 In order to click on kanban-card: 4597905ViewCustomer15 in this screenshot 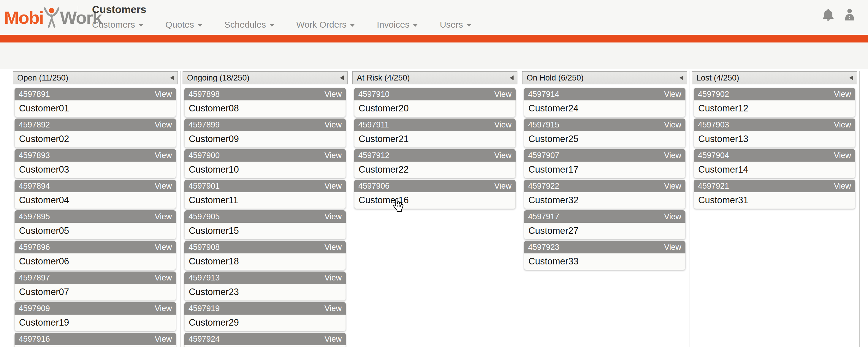, I will do `click(265, 225)`.